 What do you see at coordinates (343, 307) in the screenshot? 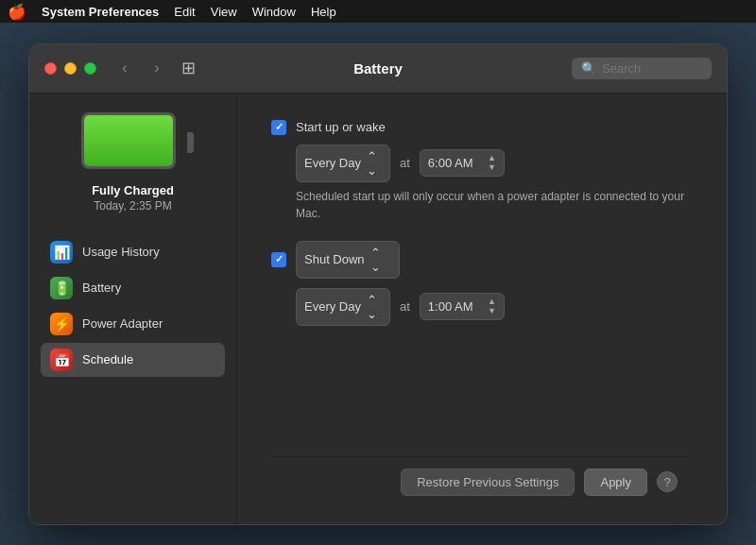
I see `shutdown-frequency-select: Every Day ⌃⌄` at bounding box center [343, 307].